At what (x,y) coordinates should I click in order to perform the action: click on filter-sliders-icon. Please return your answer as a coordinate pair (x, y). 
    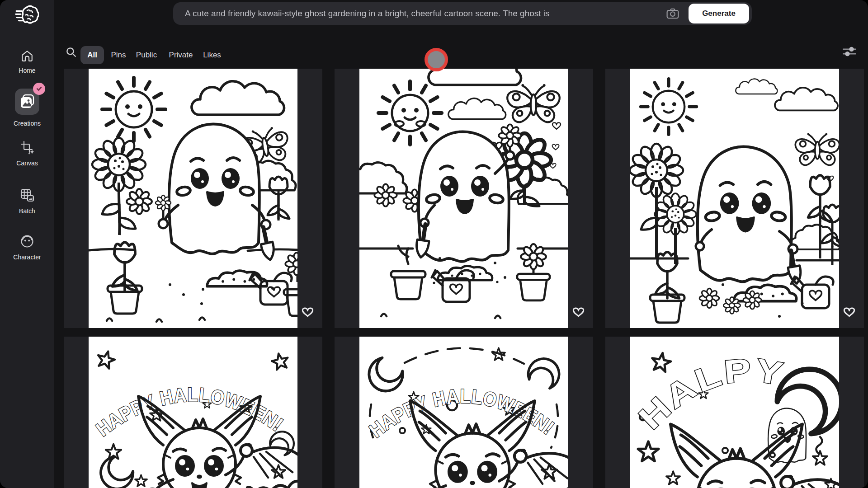
    Looking at the image, I should click on (849, 52).